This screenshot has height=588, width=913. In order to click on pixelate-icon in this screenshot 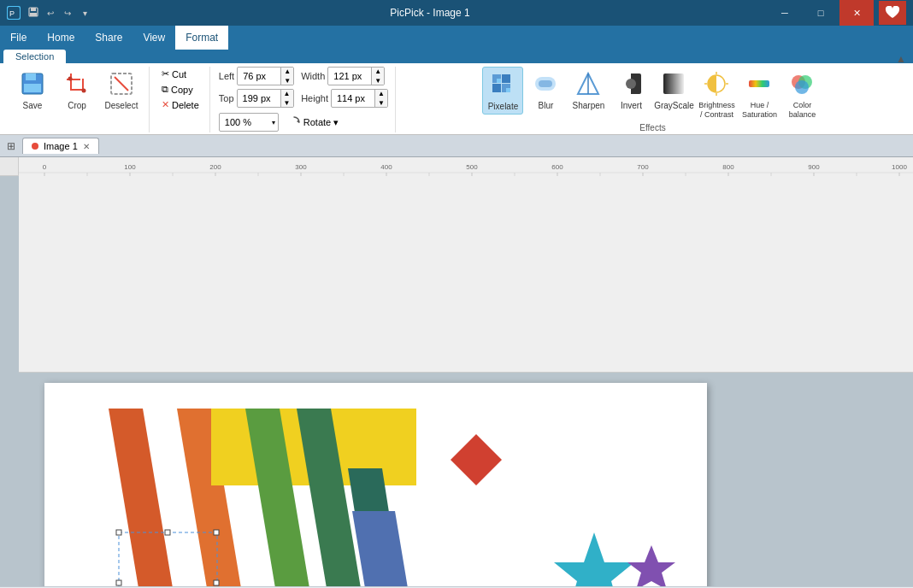, I will do `click(503, 85)`.